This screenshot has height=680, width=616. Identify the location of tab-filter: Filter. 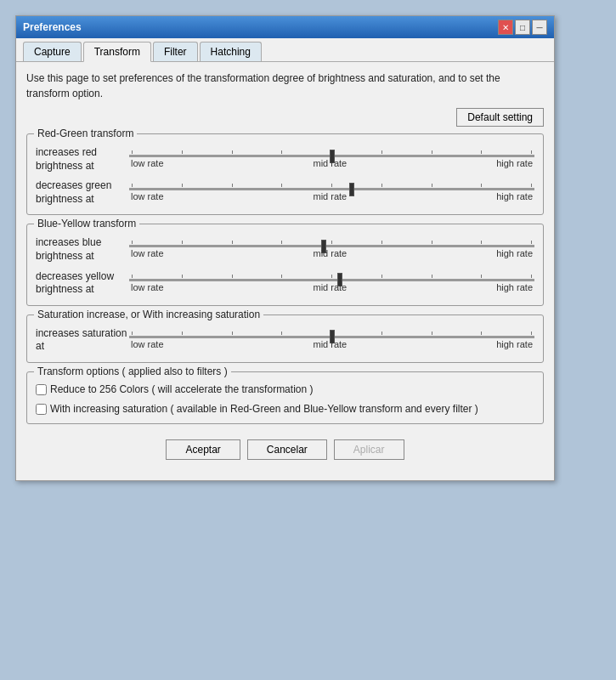
(175, 51).